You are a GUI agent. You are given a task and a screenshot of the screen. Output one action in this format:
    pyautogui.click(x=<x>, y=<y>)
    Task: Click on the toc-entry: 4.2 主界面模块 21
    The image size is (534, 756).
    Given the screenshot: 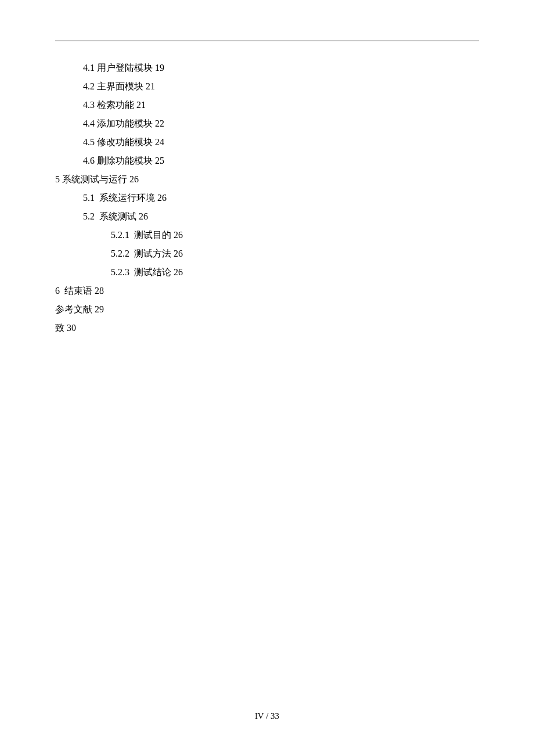 What is the action you would take?
    pyautogui.click(x=267, y=87)
    